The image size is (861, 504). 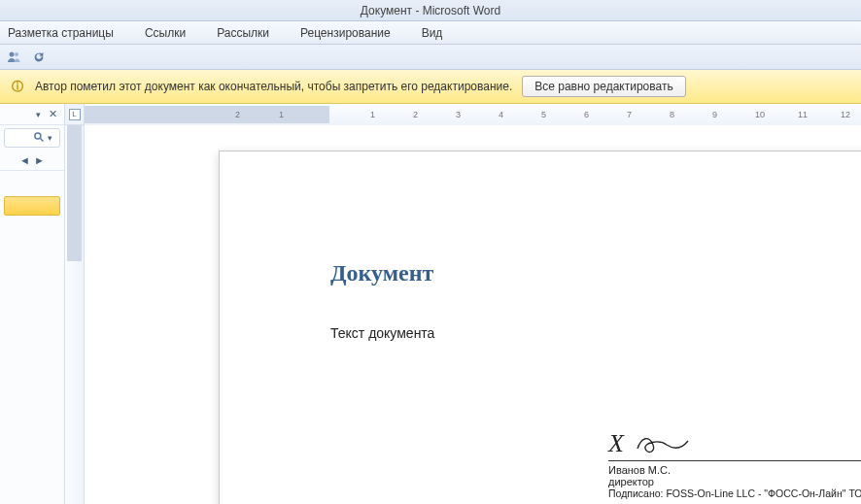 What do you see at coordinates (75, 315) in the screenshot?
I see `vertical-ruler` at bounding box center [75, 315].